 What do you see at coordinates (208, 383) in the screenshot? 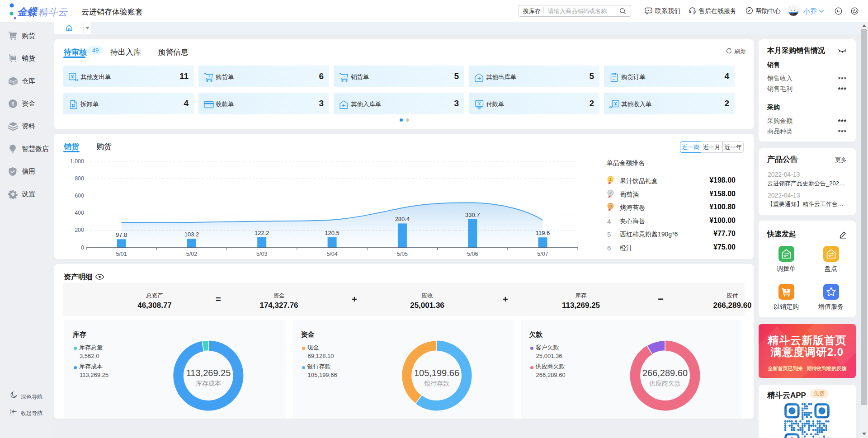
I see `svg-text: 库存成本` at bounding box center [208, 383].